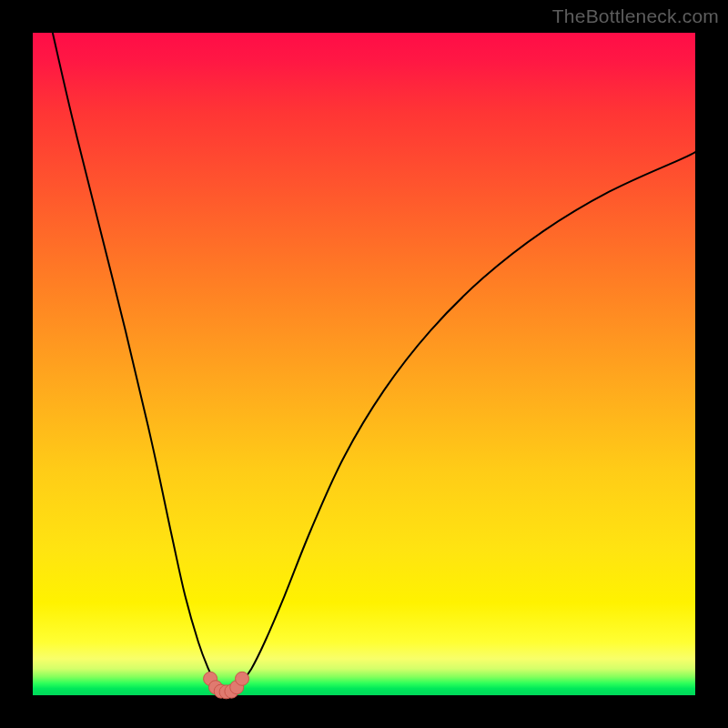  Describe the element at coordinates (635, 16) in the screenshot. I see `watermark-text: TheBottleneck.com` at that location.